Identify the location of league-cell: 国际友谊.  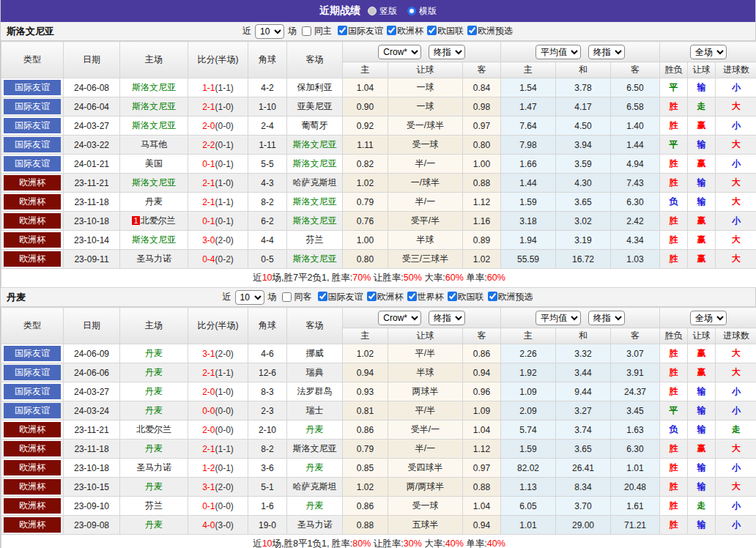
(32, 88).